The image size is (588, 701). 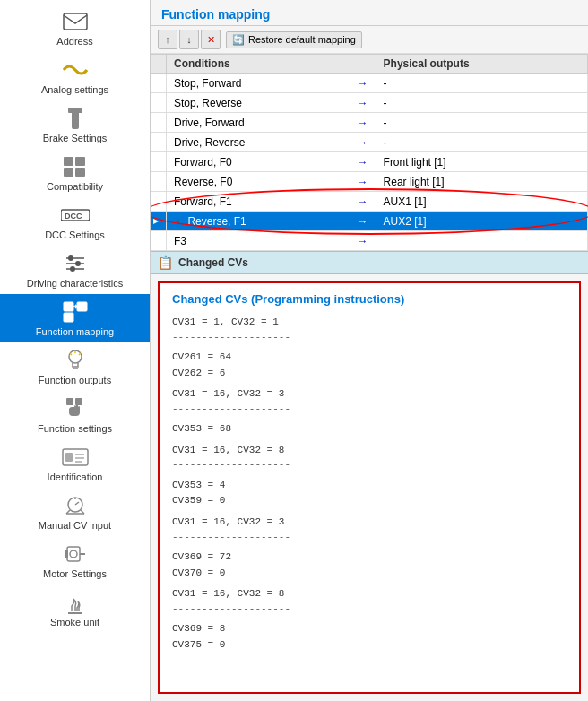 What do you see at coordinates (75, 332) in the screenshot?
I see `sidebar-label-function-mapping: Function mapping` at bounding box center [75, 332].